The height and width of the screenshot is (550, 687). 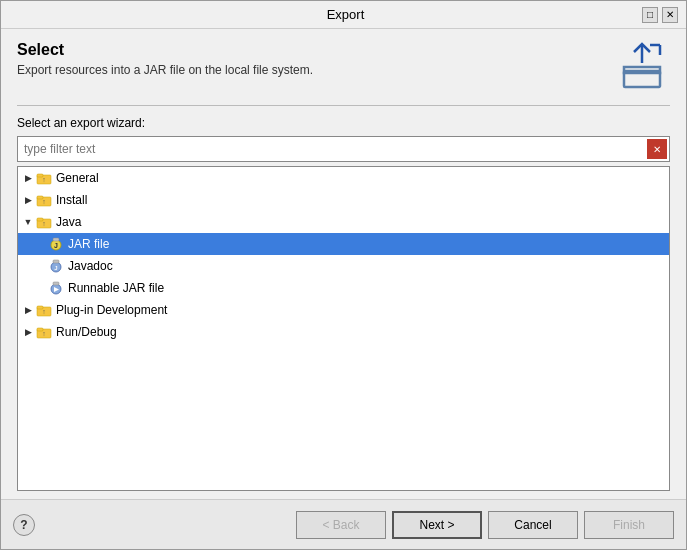 I want to click on window-controls: □ ✕, so click(x=660, y=15).